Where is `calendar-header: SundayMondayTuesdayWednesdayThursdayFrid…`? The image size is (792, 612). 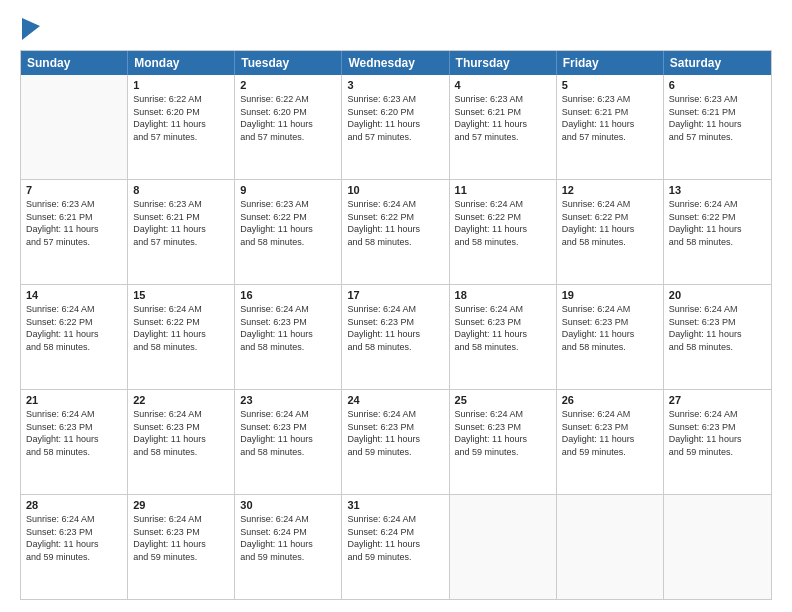
calendar-header: SundayMondayTuesdayWednesdayThursdayFrid… is located at coordinates (396, 63).